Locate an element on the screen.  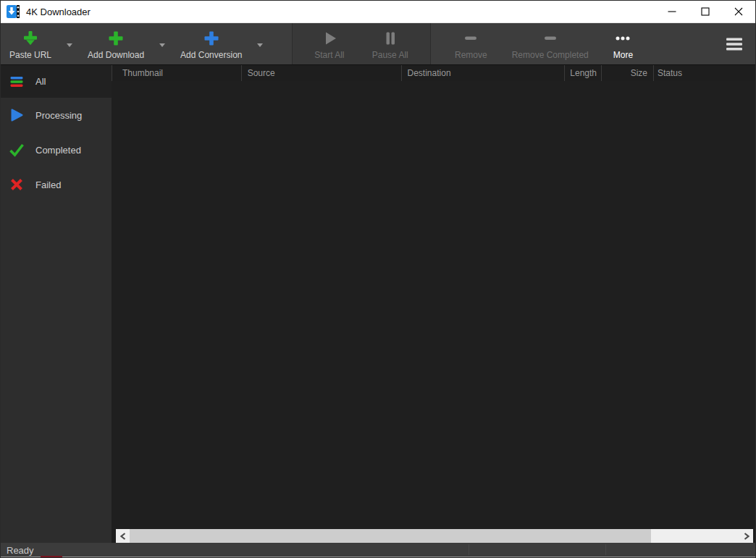
sidebar-item-processing: Processing is located at coordinates (56, 115).